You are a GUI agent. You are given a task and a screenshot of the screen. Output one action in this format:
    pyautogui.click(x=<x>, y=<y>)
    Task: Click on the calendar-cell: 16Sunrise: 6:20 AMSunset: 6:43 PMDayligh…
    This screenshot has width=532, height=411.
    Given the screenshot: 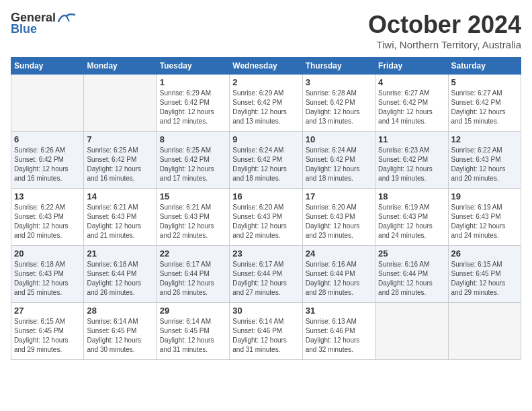 What is the action you would take?
    pyautogui.click(x=266, y=218)
    